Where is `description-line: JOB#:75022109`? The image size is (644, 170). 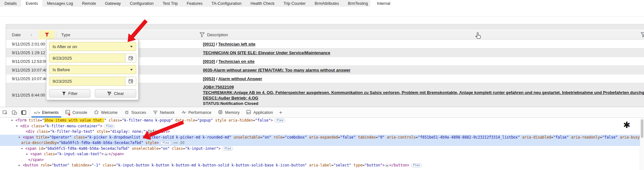 description-line: JOB#:75022109 is located at coordinates (423, 87).